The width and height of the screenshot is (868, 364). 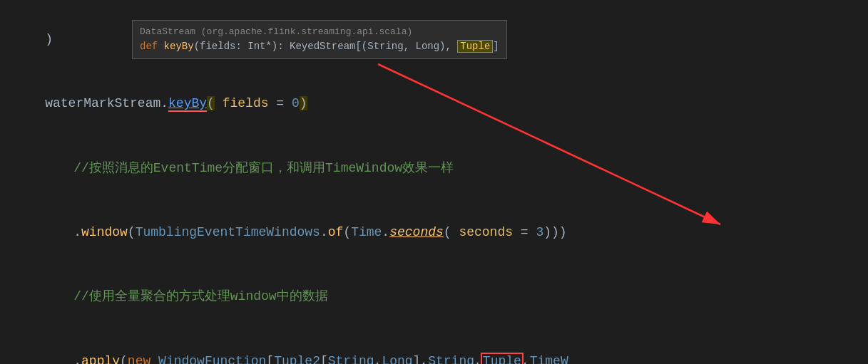 What do you see at coordinates (101, 359) in the screenshot?
I see `method-apply: apply` at bounding box center [101, 359].